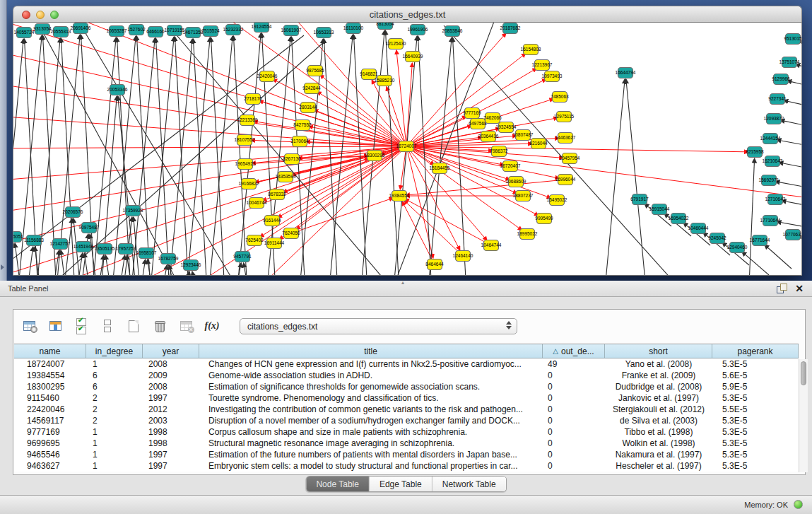 Image resolution: width=812 pixels, height=514 pixels. What do you see at coordinates (698, 229) in the screenshot?
I see `graph-node: 10460444` at bounding box center [698, 229].